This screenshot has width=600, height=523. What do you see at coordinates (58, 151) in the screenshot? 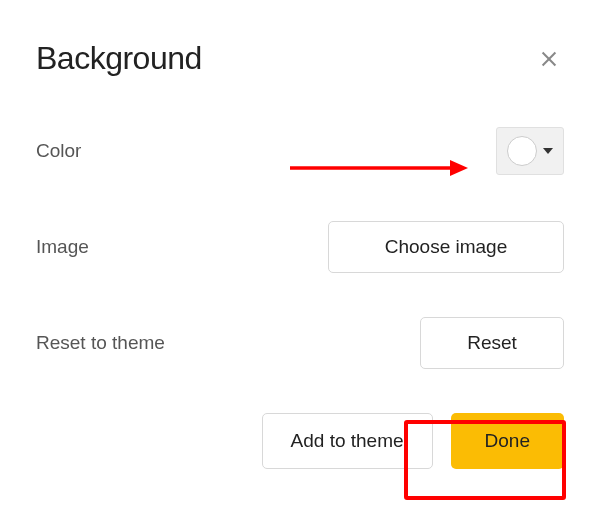
I see `color-label: Color` at bounding box center [58, 151].